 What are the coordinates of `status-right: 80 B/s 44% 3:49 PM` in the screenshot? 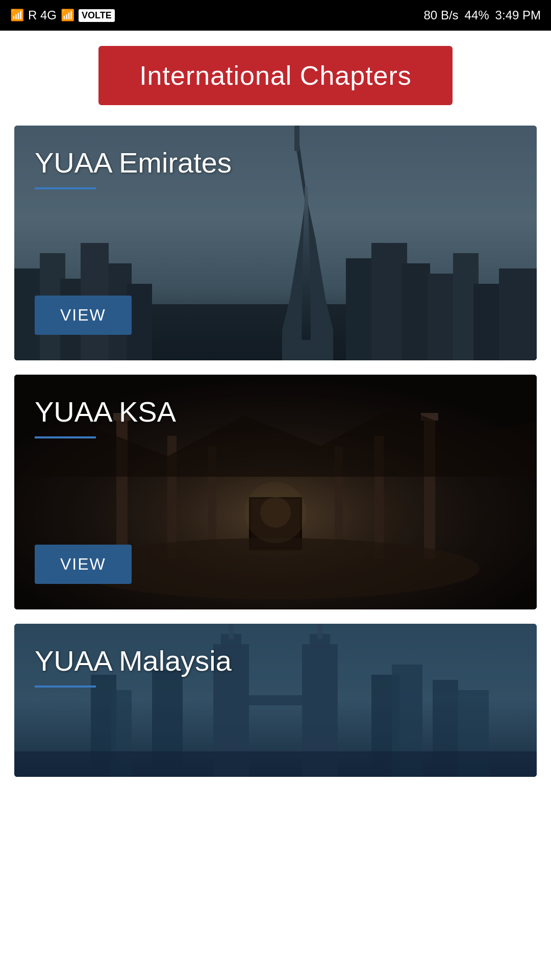 It's located at (483, 15).